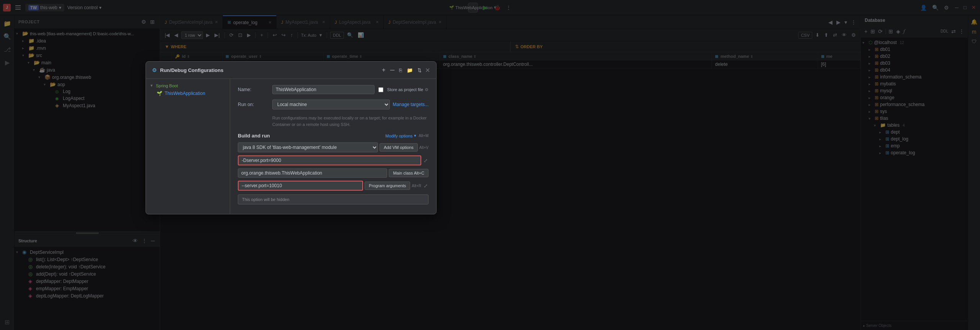 Image resolution: width=980 pixels, height=330 pixels. What do you see at coordinates (426, 186) in the screenshot?
I see `program-args-expand-btn: ⤢` at bounding box center [426, 186].